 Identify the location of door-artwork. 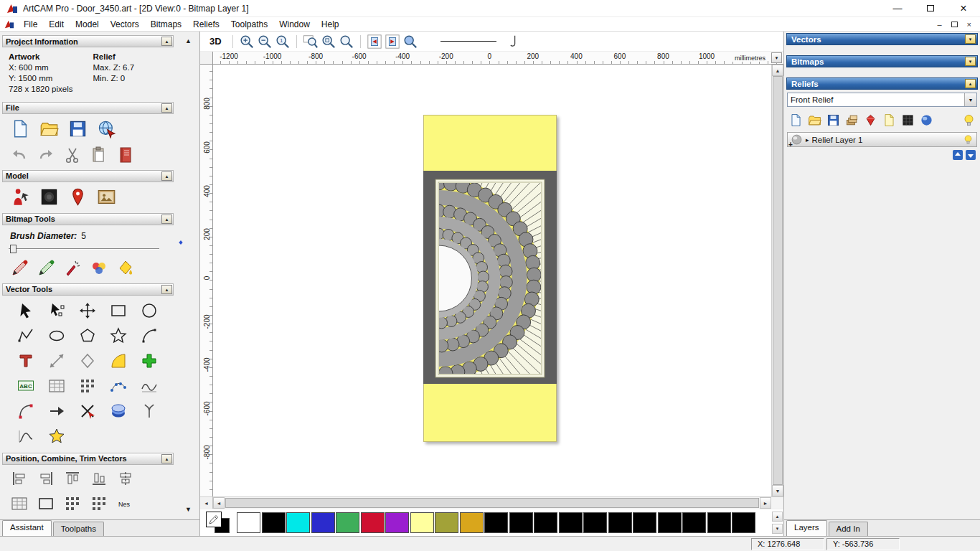
(490, 278).